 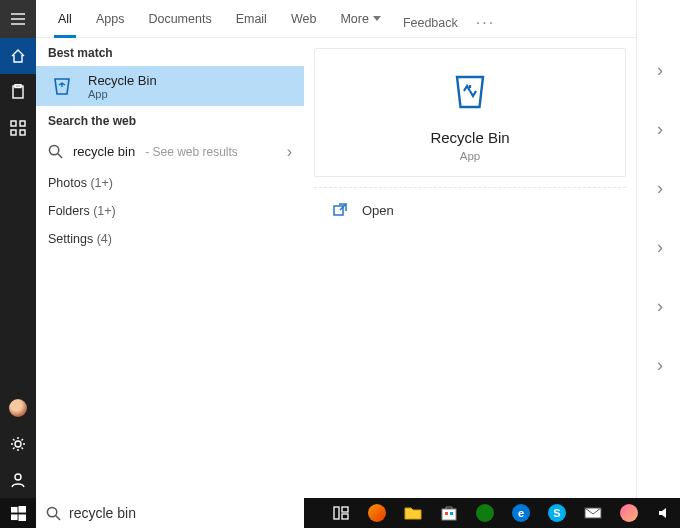 I want to click on result-recycle-bin: Recycle Bin App, so click(x=170, y=86).